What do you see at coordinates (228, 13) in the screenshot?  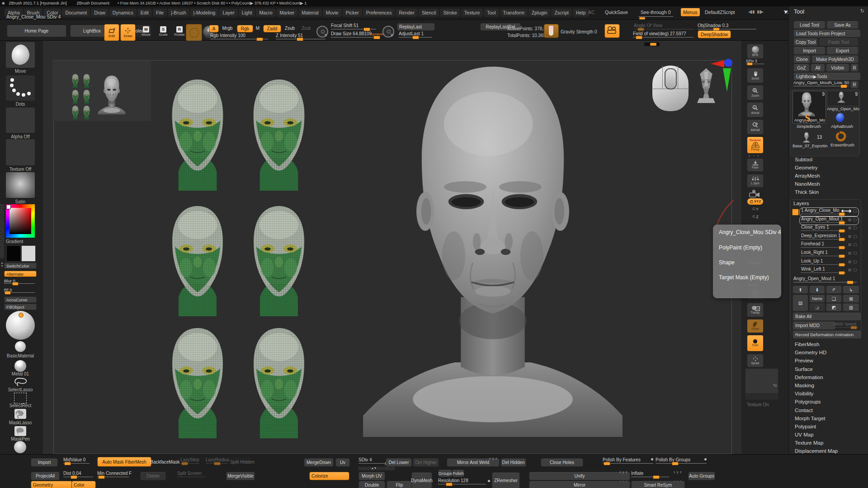 I see `menu-item: Layer` at bounding box center [228, 13].